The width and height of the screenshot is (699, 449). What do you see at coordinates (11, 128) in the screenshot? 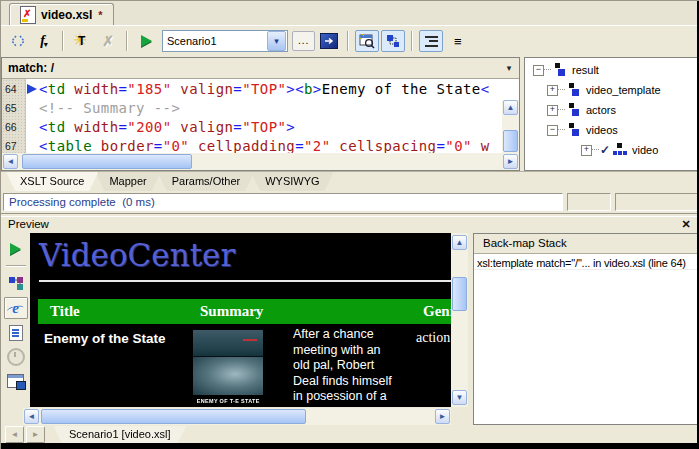
I see `line-number: 66` at bounding box center [11, 128].